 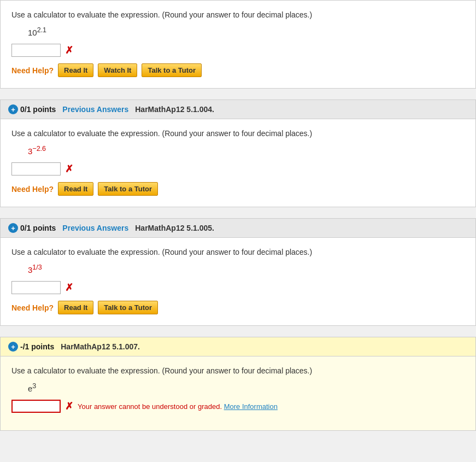 I want to click on problem-id-3: HarMathAp12 5.1.005., so click(x=175, y=228).